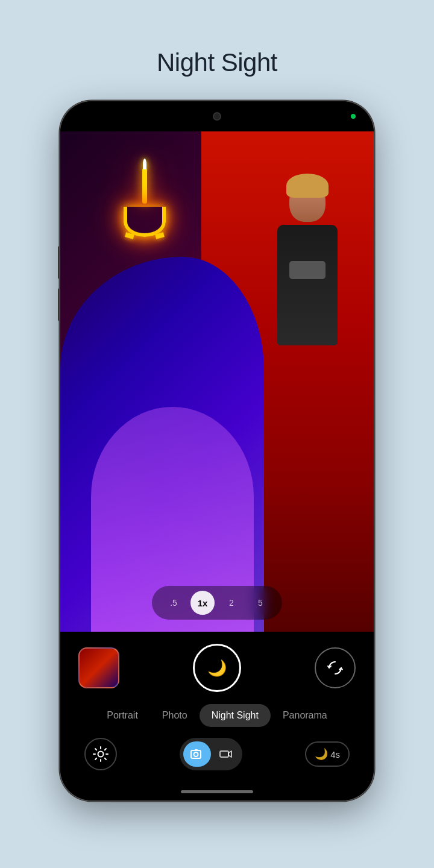 The width and height of the screenshot is (434, 868). Describe the element at coordinates (203, 603) in the screenshot. I see `zoom-1x-button: 1x` at that location.